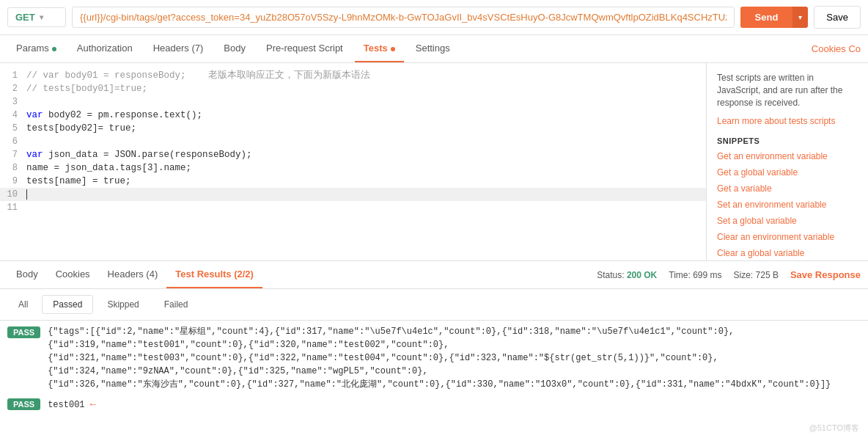  I want to click on resp-tab-cookies: Cookies, so click(73, 274).